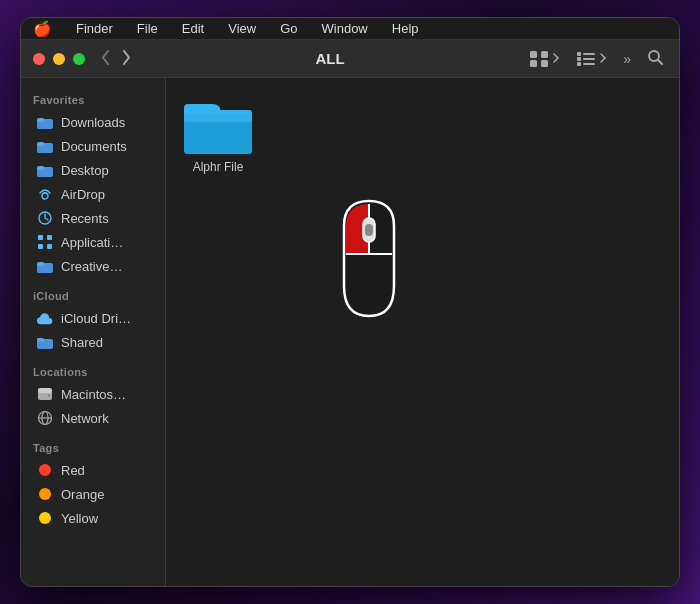 This screenshot has width=700, height=604. Describe the element at coordinates (148, 28) in the screenshot. I see `menu-file: File` at that location.